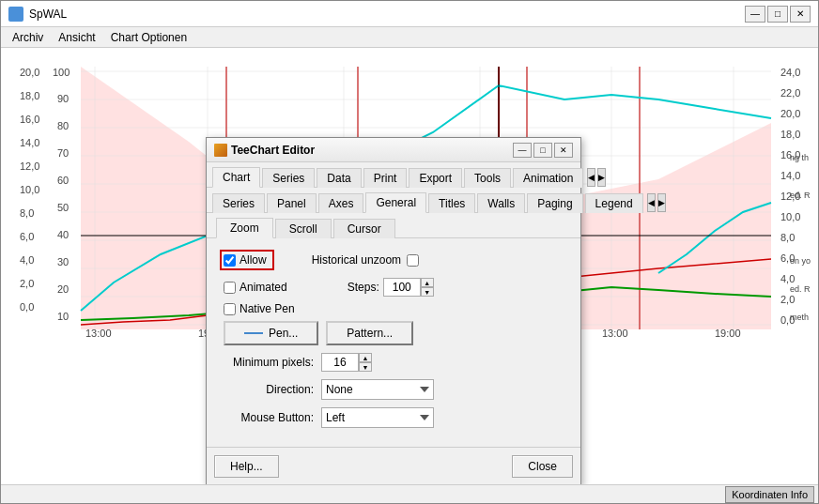 The height and width of the screenshot is (504, 819). What do you see at coordinates (77, 38) in the screenshot?
I see `menu-ansicht: Ansicht` at bounding box center [77, 38].